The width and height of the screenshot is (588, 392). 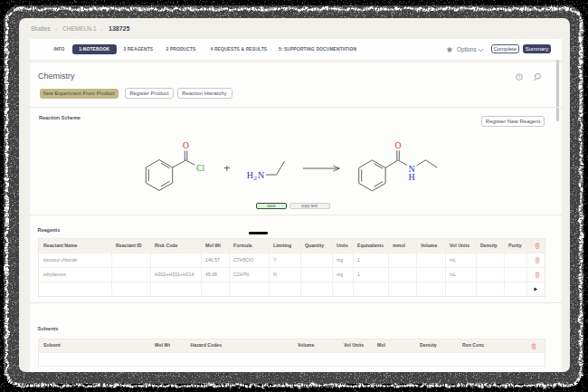 What do you see at coordinates (256, 178) in the screenshot?
I see `svg-text: 2` at bounding box center [256, 178].